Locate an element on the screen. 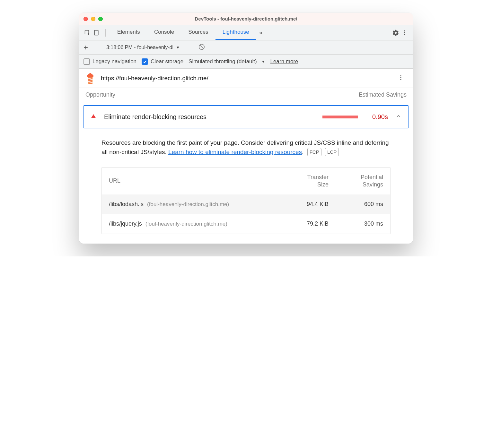 This screenshot has height=448, width=492. report-url-row: https://foul-heavenly-direction.glitch.m… is located at coordinates (246, 78).